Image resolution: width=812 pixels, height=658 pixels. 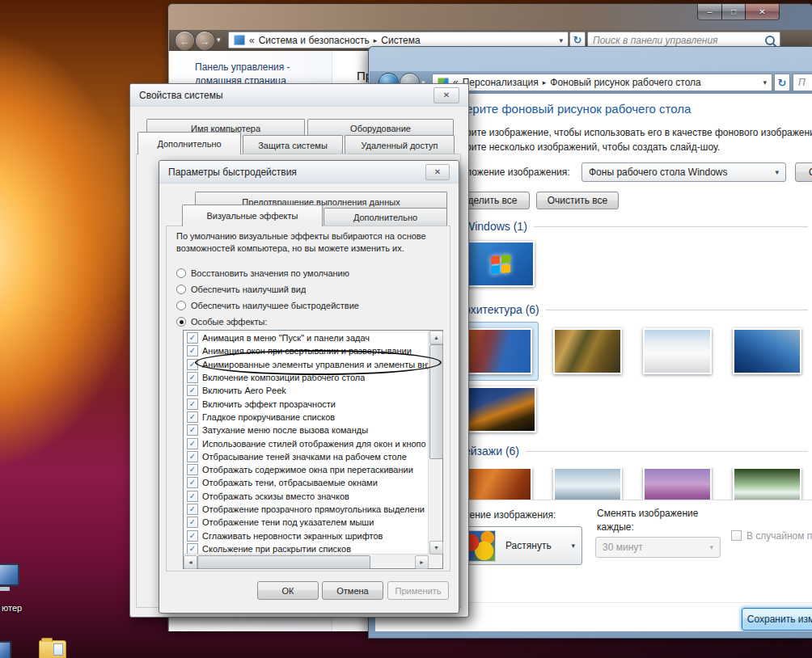 What do you see at coordinates (299, 95) in the screenshot?
I see `dialog-titlebar: Свойства системы ✕` at bounding box center [299, 95].